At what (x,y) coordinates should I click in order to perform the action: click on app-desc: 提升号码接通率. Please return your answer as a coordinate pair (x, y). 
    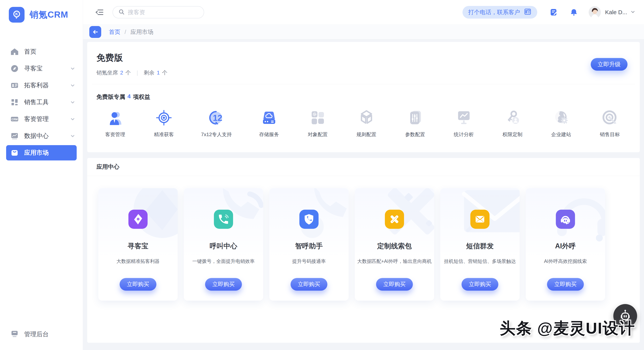
    Looking at the image, I should click on (309, 261).